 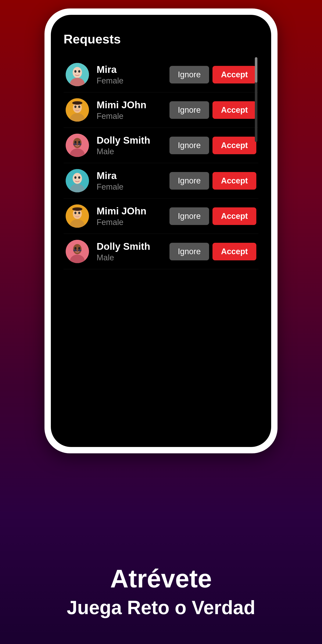 I want to click on accept-button-3: Accept, so click(x=234, y=146).